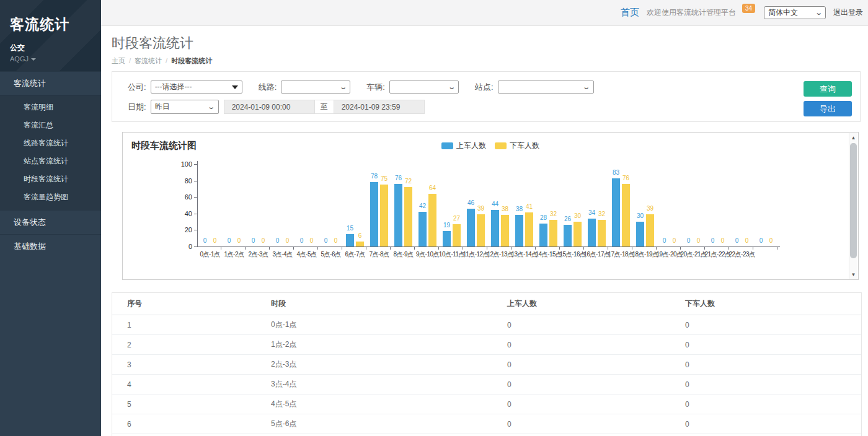  Describe the element at coordinates (486, 97) in the screenshot. I see `filter-panel: 公司: ---请选择--- 线路: ⌄ 车辆:` at that location.